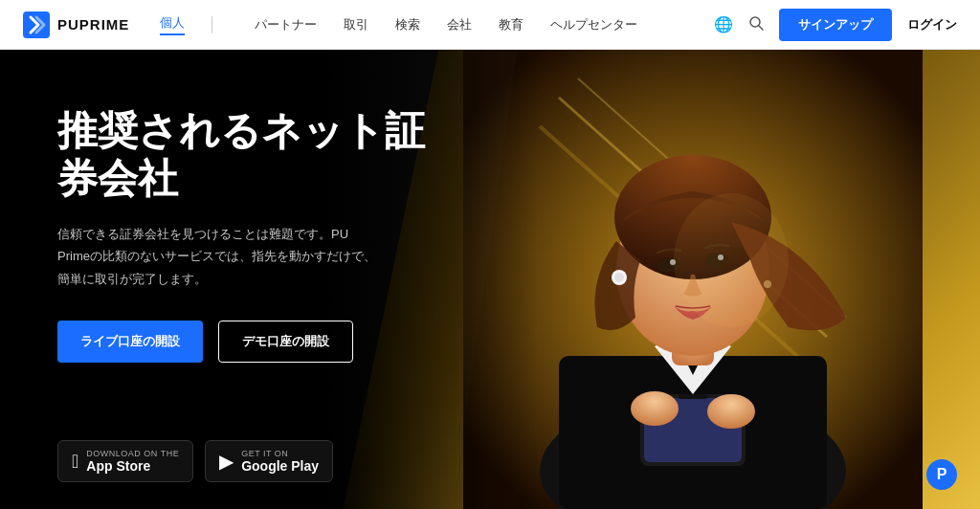 This screenshot has height=509, width=980. Describe the element at coordinates (258, 155) in the screenshot. I see `hero-title: 推奨されるネット証券会社` at that location.